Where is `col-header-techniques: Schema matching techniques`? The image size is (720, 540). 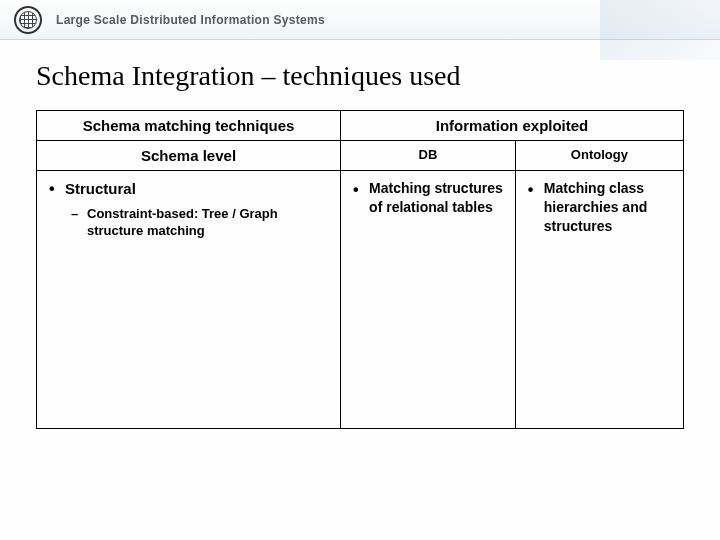
col-header-techniques: Schema matching techniques is located at coordinates (189, 126).